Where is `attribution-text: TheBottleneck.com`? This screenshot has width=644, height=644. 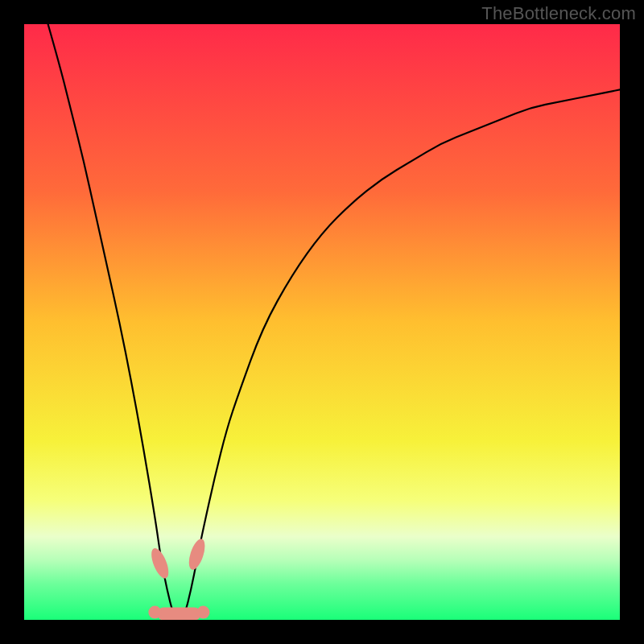 attribution-text: TheBottleneck.com is located at coordinates (559, 14).